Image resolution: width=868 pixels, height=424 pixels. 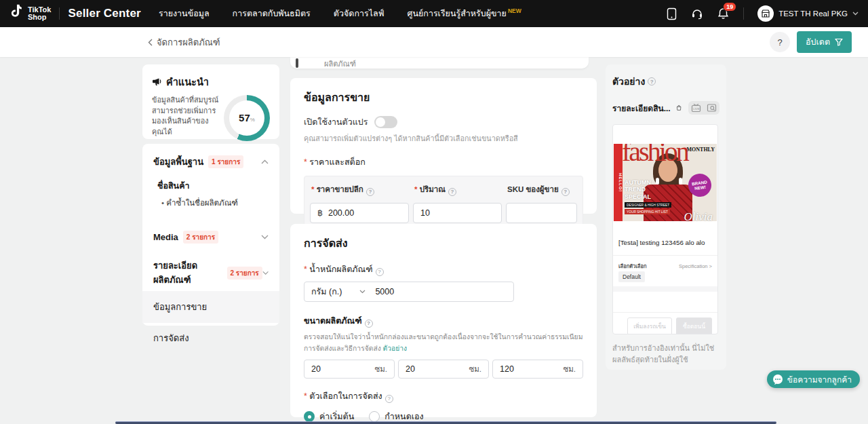 What do you see at coordinates (443, 396) in the screenshot?
I see `shipping-options-label: ตัวเลือกในการจัดส่ง` at bounding box center [443, 396].